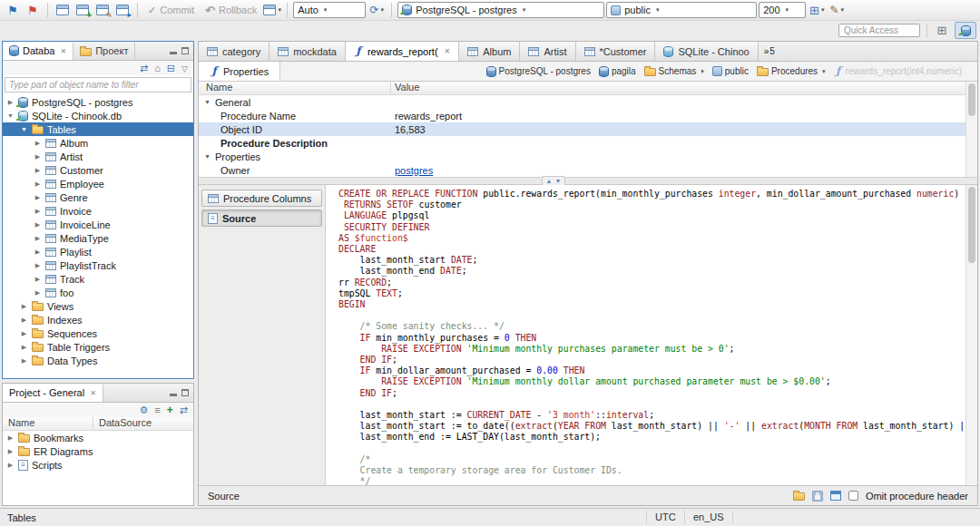 Image resolution: width=980 pixels, height=526 pixels. I want to click on tree-item-indexes: ▶Indexes, so click(98, 319).